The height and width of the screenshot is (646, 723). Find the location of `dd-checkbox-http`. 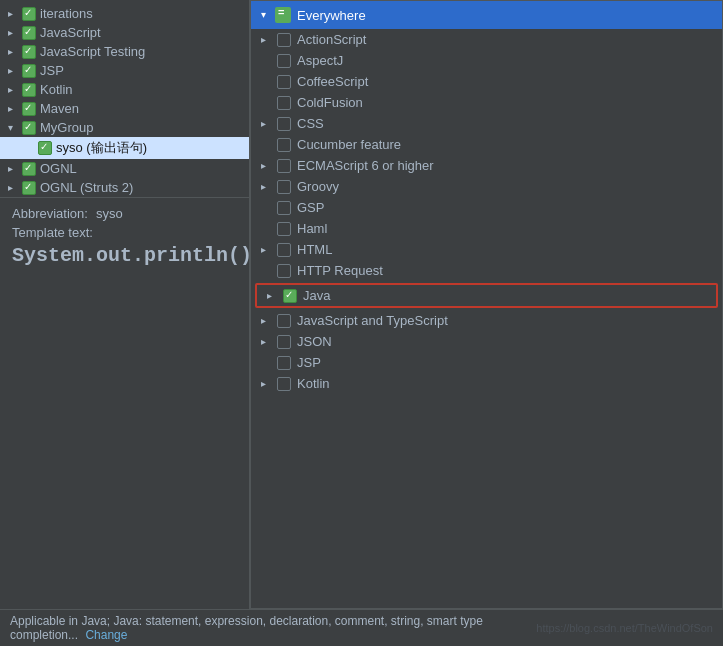

dd-checkbox-http is located at coordinates (284, 271).